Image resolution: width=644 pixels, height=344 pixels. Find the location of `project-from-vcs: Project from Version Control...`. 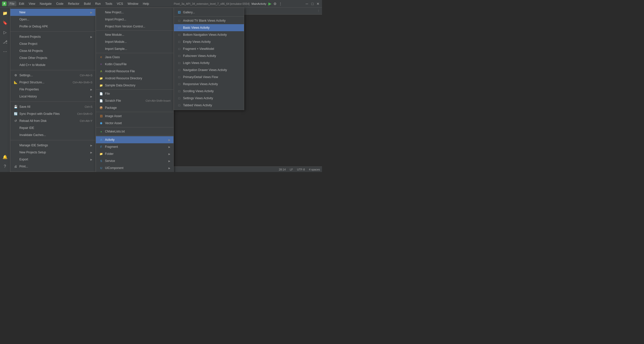

project-from-vcs: Project from Version Control... is located at coordinates (135, 26).